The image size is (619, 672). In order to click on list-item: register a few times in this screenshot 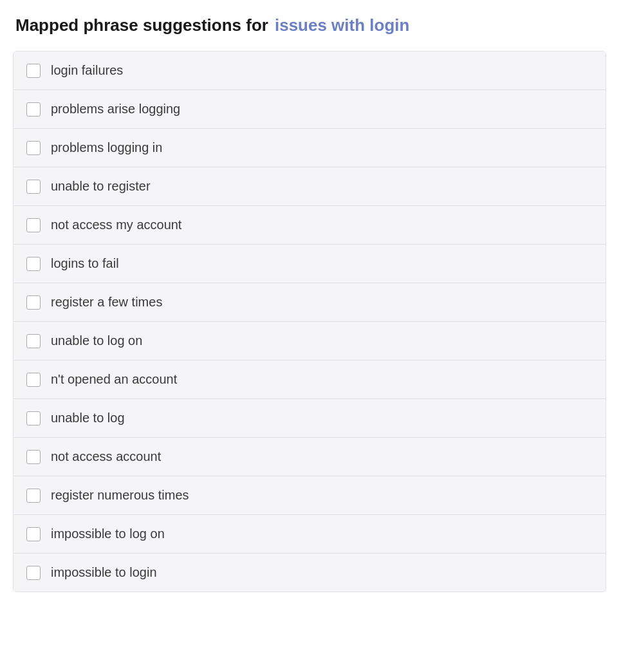, I will do `click(310, 303)`.